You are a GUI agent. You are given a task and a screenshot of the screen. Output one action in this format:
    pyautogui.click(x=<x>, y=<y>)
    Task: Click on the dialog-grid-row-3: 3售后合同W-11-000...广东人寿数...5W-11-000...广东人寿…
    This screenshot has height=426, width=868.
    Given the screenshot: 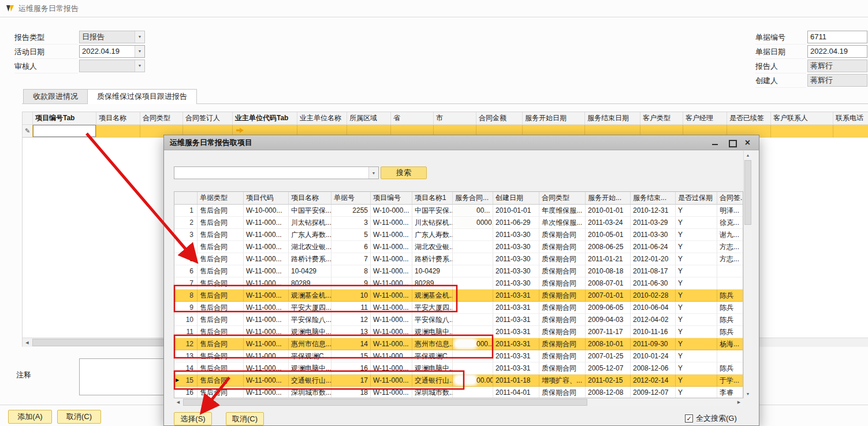 What is the action you would take?
    pyautogui.click(x=459, y=235)
    